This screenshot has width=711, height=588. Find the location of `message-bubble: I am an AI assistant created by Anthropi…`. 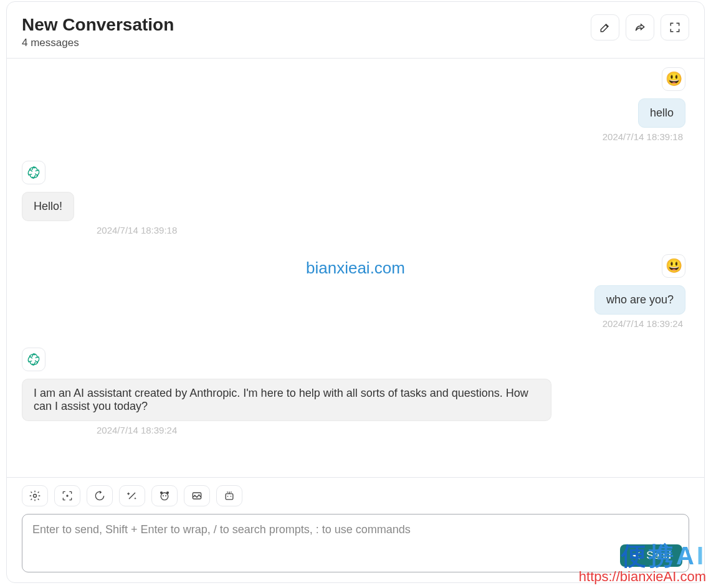

message-bubble: I am an AI assistant created by Anthropi… is located at coordinates (287, 400).